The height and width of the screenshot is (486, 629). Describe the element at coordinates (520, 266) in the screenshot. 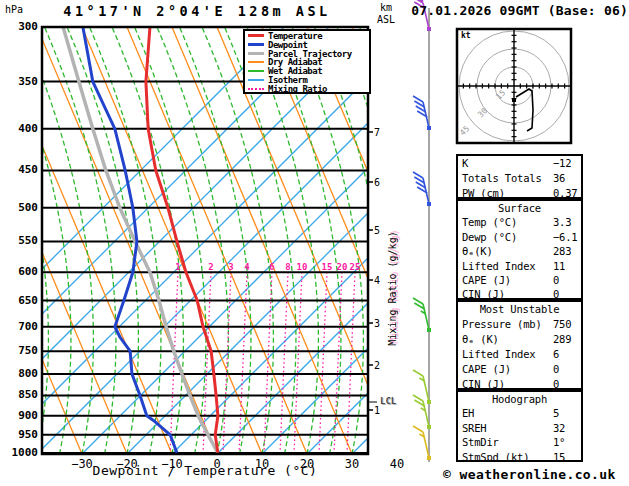

I see `stats-row: Lifted Index11` at that location.